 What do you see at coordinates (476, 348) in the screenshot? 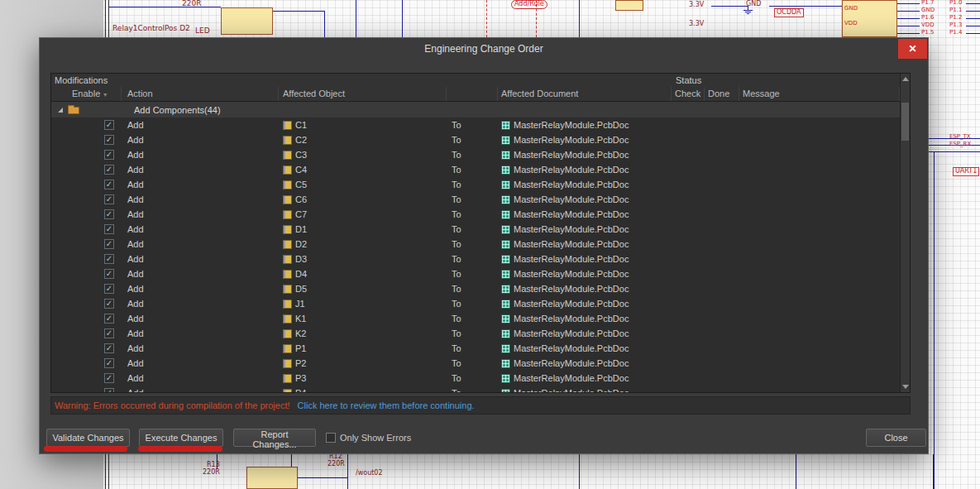
I see `table-row: Add P1 To MasterRelayModule.PcbDoc` at bounding box center [476, 348].